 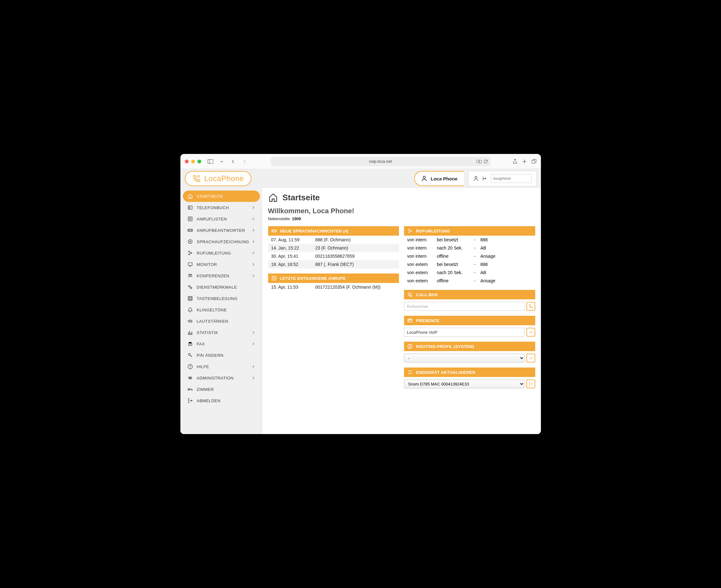 I want to click on browser-chrome: voip.loca.net, so click(x=361, y=161).